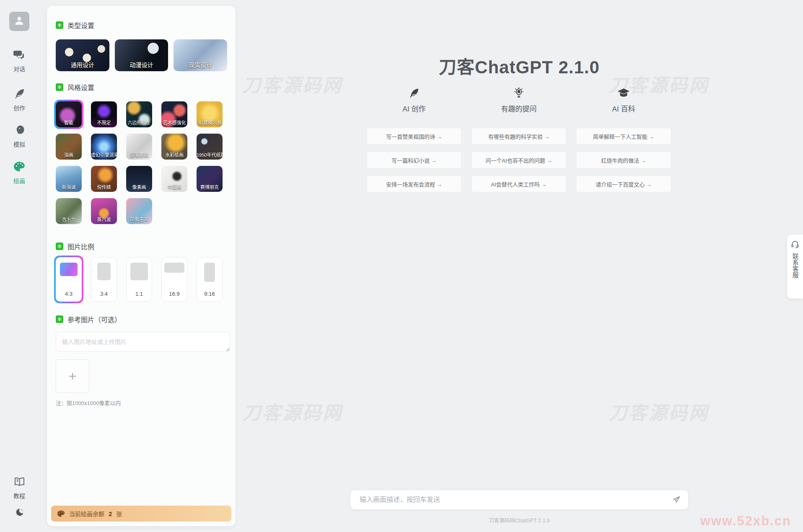 The image size is (803, 532). What do you see at coordinates (519, 500) in the screenshot?
I see `prompt-input-bar` at bounding box center [519, 500].